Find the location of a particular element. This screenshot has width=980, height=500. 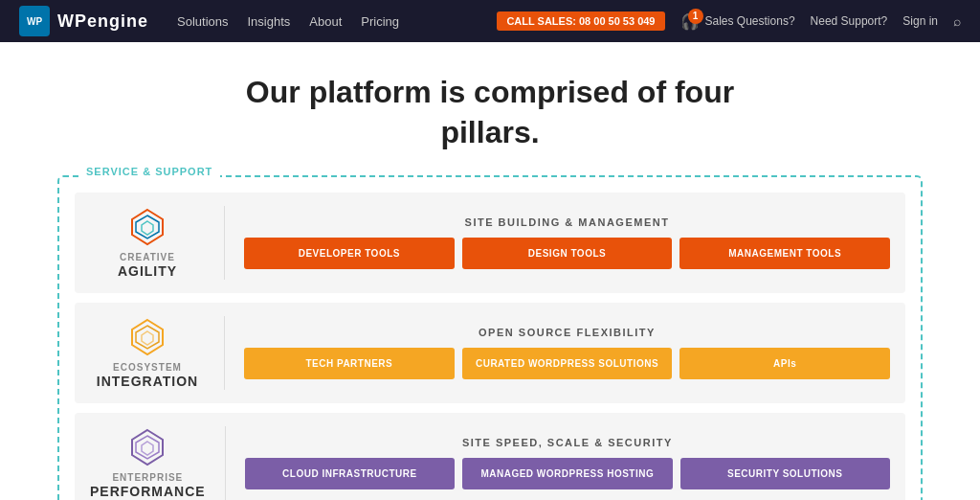

pillar-icon-ecosystem-integration is located at coordinates (147, 337).